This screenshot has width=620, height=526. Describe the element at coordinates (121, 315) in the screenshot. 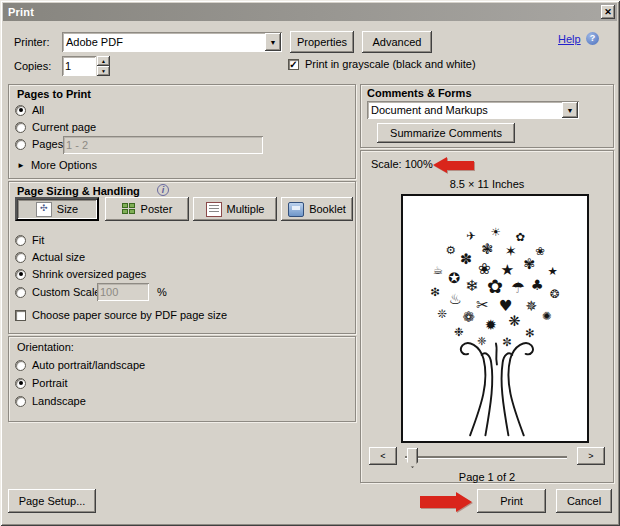

I see `paper-source-checkbox-row: Choose paper source by PDF page size` at that location.